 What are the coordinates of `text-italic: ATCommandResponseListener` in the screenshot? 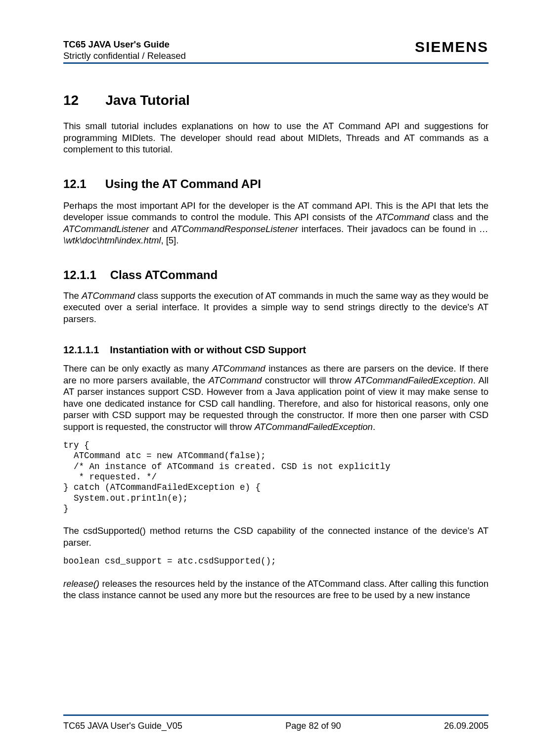 It's located at (234, 229).